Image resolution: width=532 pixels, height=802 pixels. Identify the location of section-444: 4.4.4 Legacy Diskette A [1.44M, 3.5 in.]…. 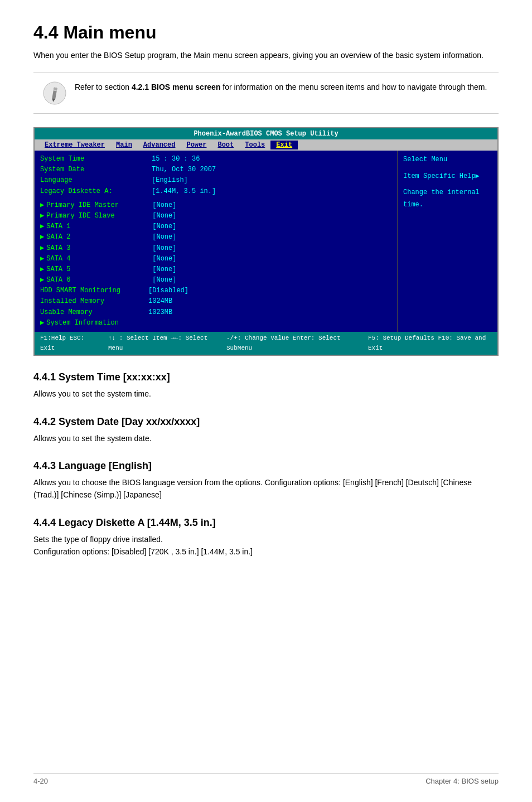
(266, 538).